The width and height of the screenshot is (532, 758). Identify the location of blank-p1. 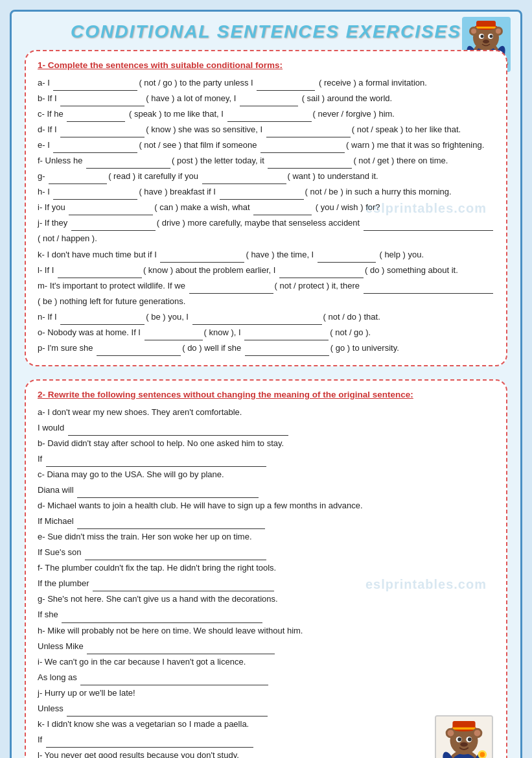
(139, 351).